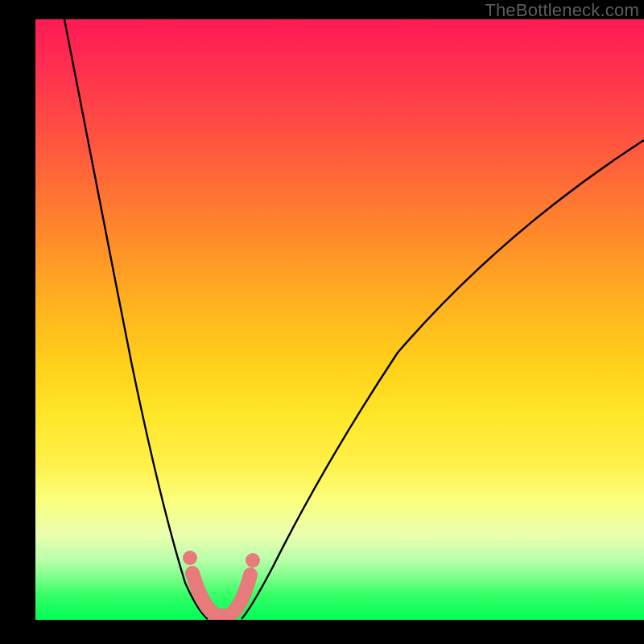 This screenshot has width=644, height=644. I want to click on credit-text: TheBottleneck.com, so click(562, 10).